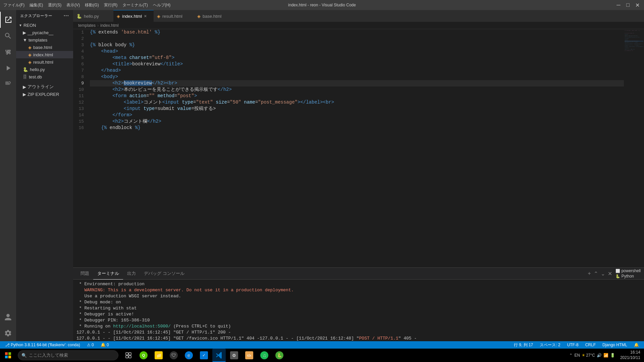 The width and height of the screenshot is (644, 362). Describe the element at coordinates (108, 274) in the screenshot. I see `panel-tab-terminal: ターミナル` at that location.